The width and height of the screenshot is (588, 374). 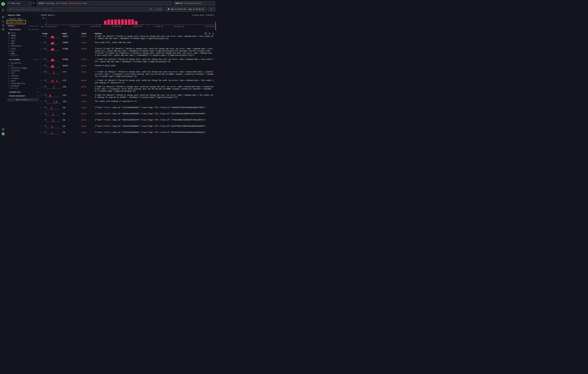 What do you see at coordinates (14, 71) in the screenshot?
I see `service-item-cainjector: cainjector` at bounding box center [14, 71].